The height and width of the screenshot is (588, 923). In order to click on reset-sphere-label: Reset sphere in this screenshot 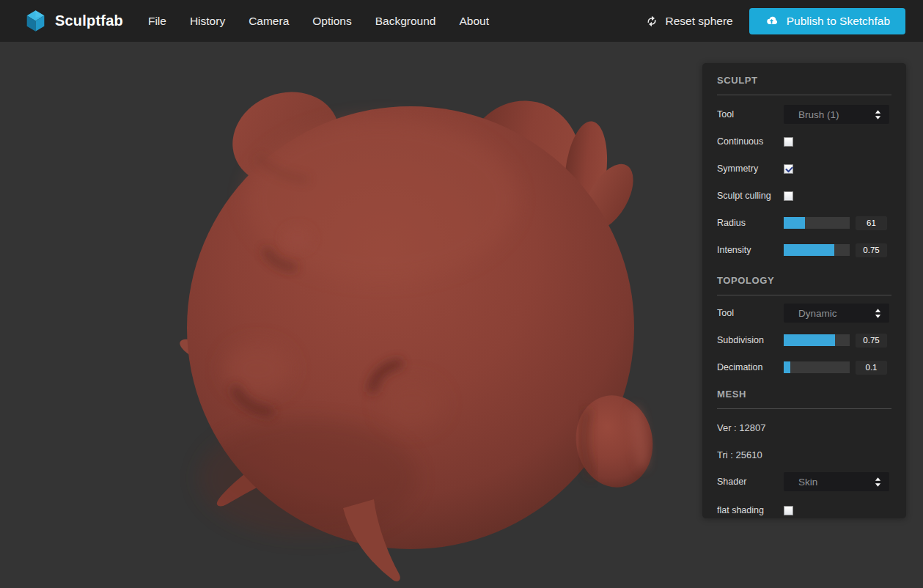, I will do `click(699, 21)`.